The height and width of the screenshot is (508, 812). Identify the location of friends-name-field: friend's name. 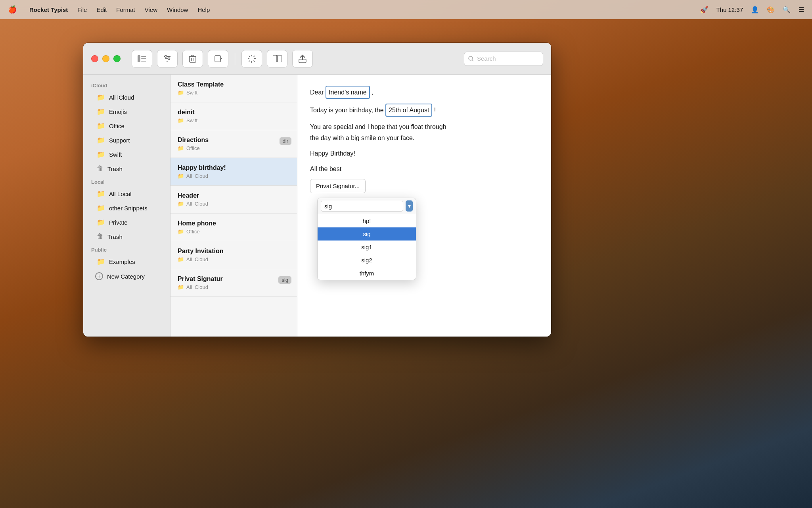
(348, 92).